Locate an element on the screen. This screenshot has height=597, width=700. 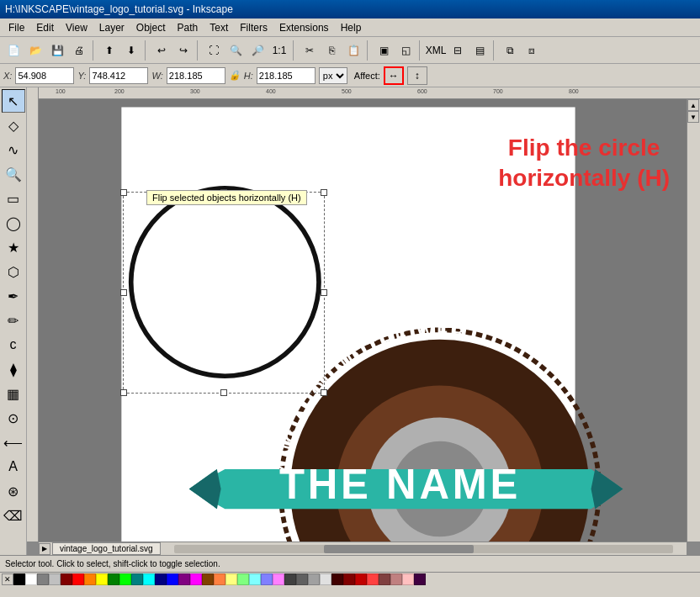
menu-item-layer: Layer is located at coordinates (112, 28).